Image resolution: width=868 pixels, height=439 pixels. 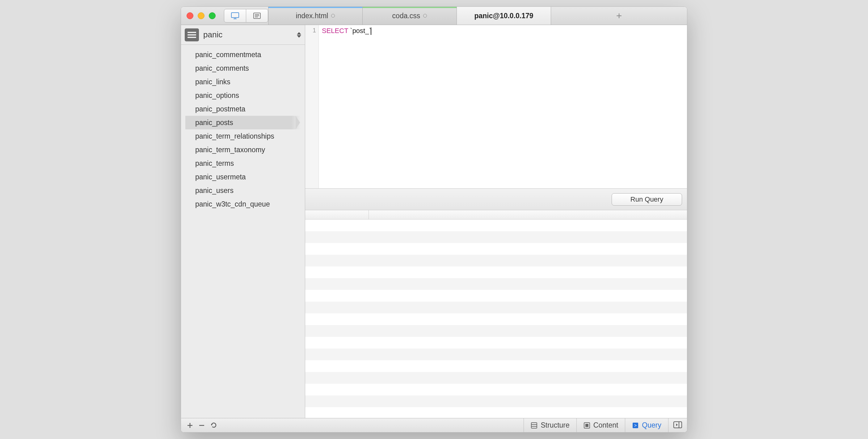 I want to click on panel-toggle-icon, so click(x=678, y=425).